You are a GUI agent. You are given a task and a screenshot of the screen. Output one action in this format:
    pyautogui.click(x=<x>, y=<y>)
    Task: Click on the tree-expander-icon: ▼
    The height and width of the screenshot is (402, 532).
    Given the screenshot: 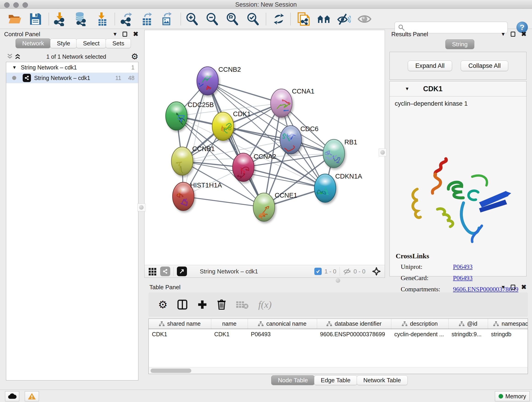 What is the action you would take?
    pyautogui.click(x=14, y=68)
    